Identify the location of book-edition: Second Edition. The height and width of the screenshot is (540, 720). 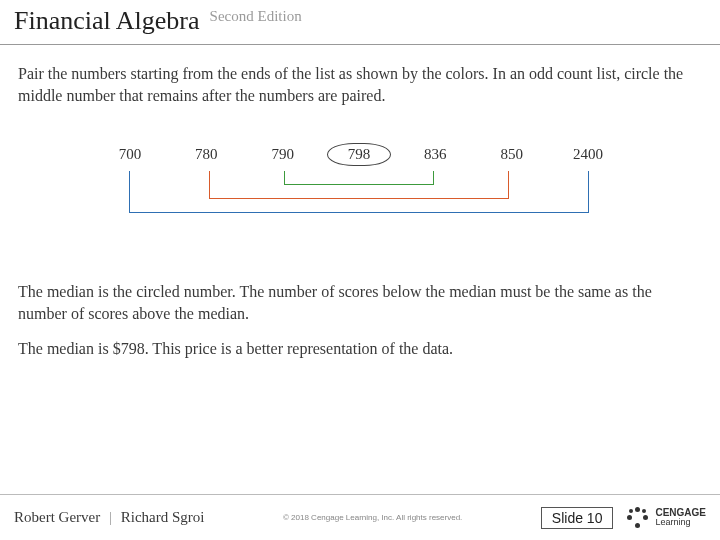
(256, 16).